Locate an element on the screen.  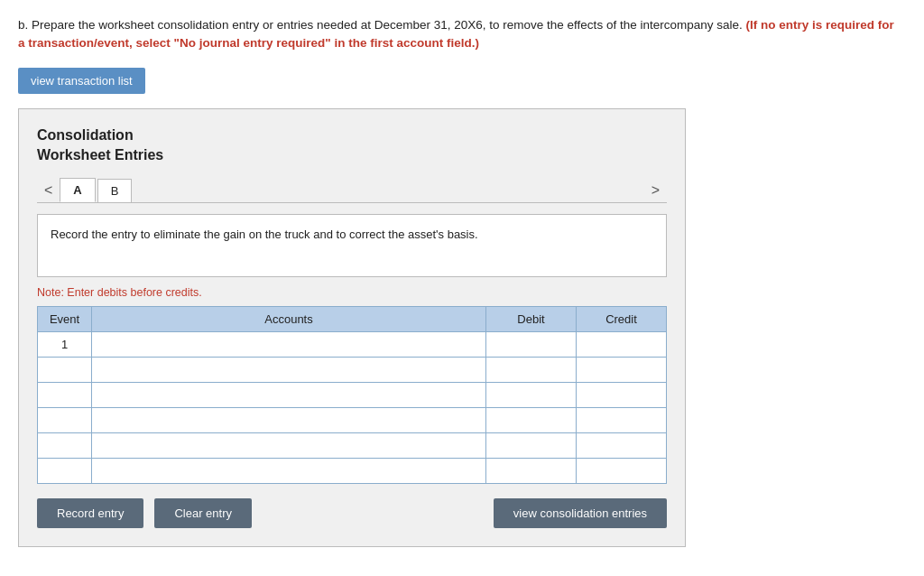
record-entry-button: Record entry is located at coordinates (90, 513).